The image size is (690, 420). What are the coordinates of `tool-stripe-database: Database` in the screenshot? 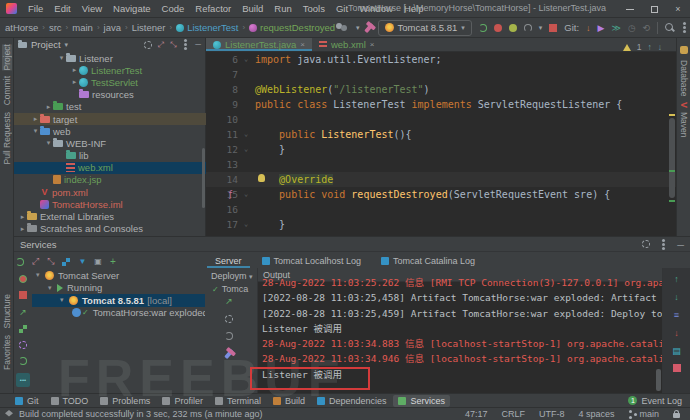 It's located at (684, 70).